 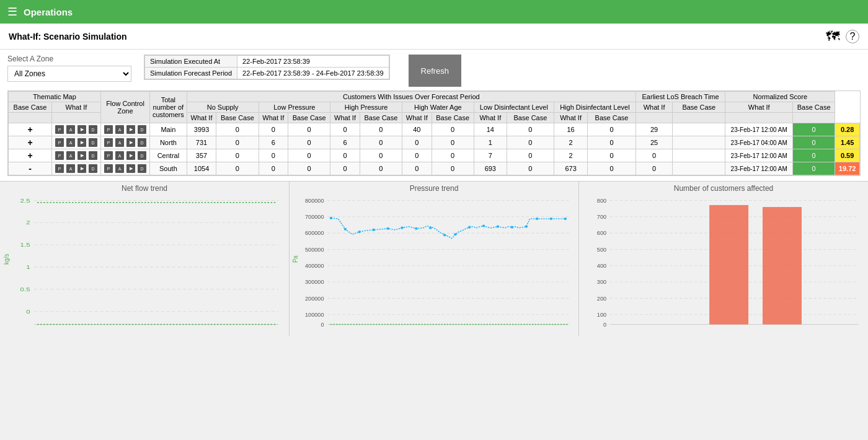 What do you see at coordinates (25, 289) in the screenshot?
I see `svg-text: 0.5` at bounding box center [25, 289].